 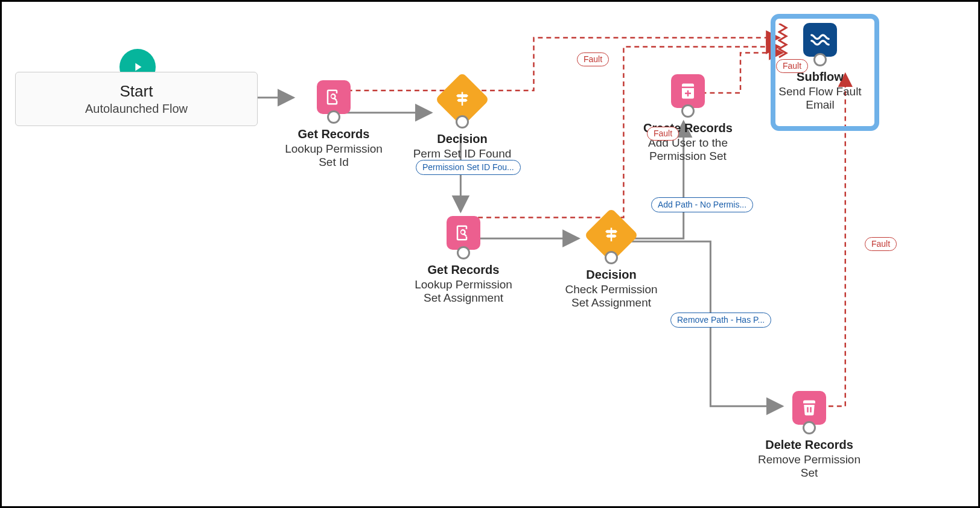 What do you see at coordinates (702, 205) in the screenshot?
I see `outcome-pill-add: Add Path - No Permis...` at bounding box center [702, 205].